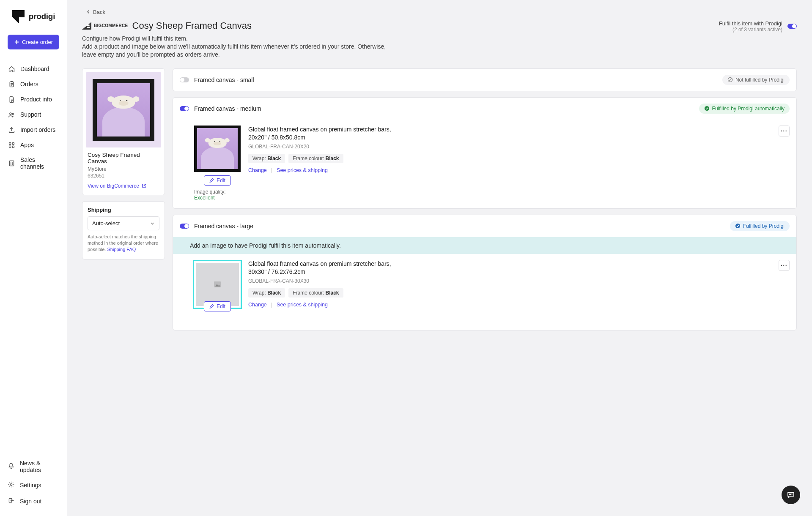 This screenshot has width=812, height=516. What do you see at coordinates (121, 249) in the screenshot?
I see `shipping-faq-link: Shipping FAQ` at bounding box center [121, 249].